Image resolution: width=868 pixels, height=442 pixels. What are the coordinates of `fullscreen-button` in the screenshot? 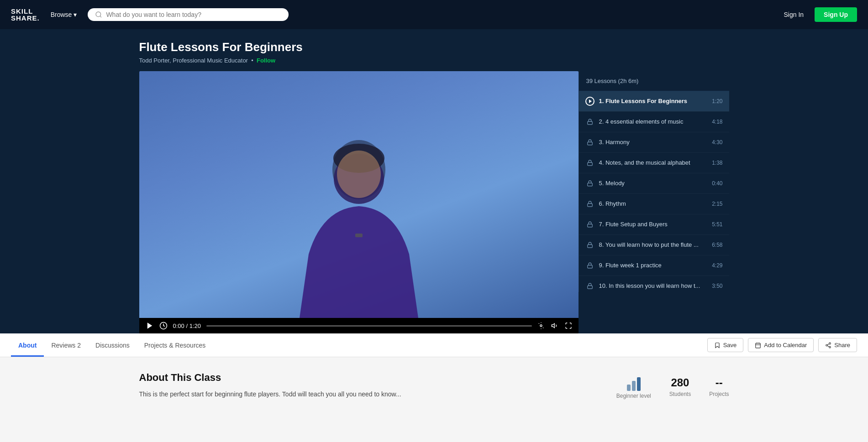 It's located at (568, 326).